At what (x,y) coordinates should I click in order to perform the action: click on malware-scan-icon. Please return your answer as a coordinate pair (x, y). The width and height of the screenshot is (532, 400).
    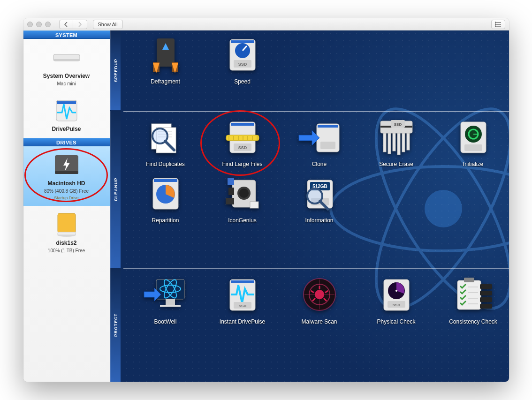
    Looking at the image, I should click on (319, 295).